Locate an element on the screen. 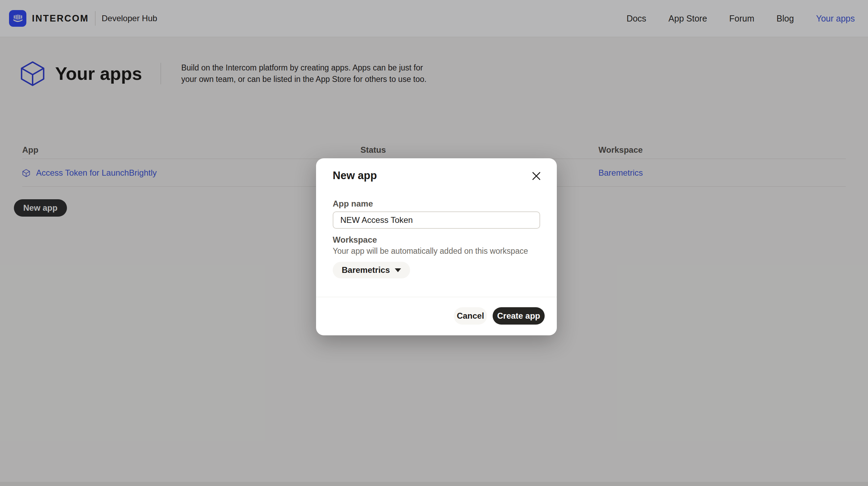  workspace-help-text: Your app will be automatically added on … is located at coordinates (430, 251).